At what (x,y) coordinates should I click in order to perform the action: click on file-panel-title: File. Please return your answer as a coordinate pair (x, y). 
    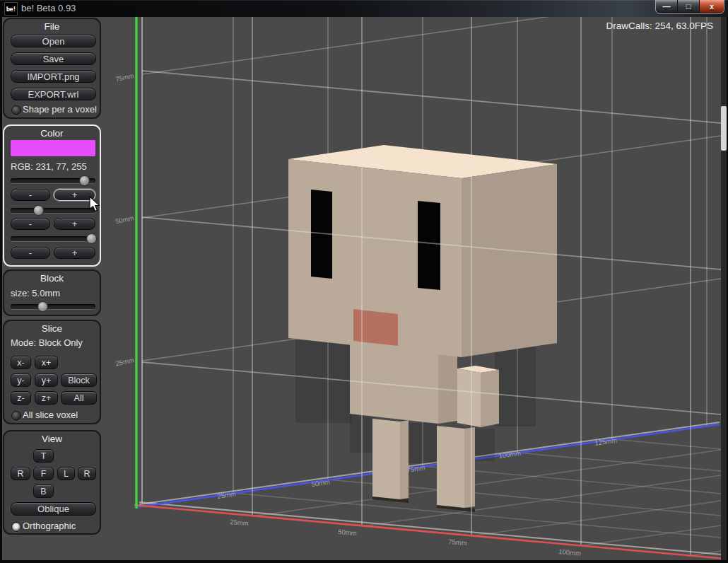
    Looking at the image, I should click on (52, 27).